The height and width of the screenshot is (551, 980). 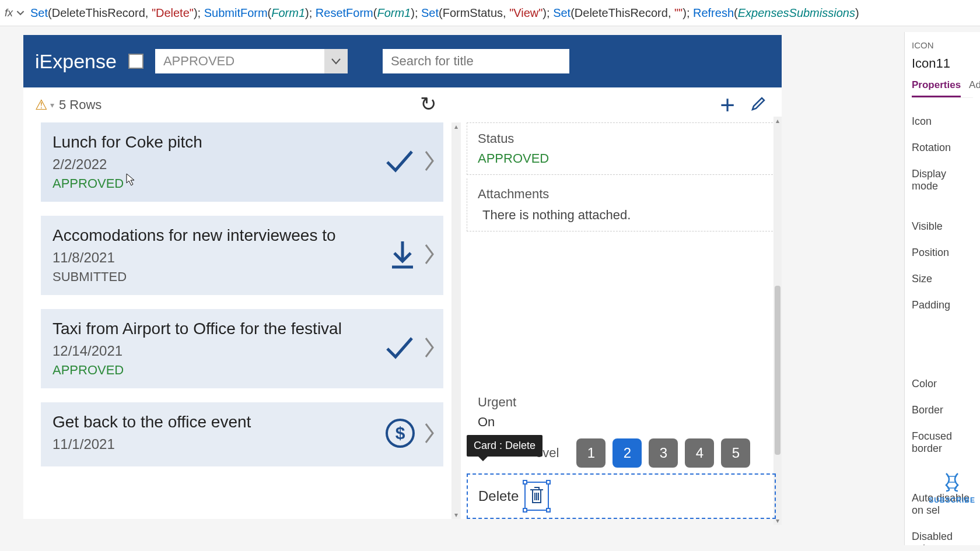 What do you see at coordinates (621, 215) in the screenshot?
I see `attachments-value: There is nothing attached.` at bounding box center [621, 215].